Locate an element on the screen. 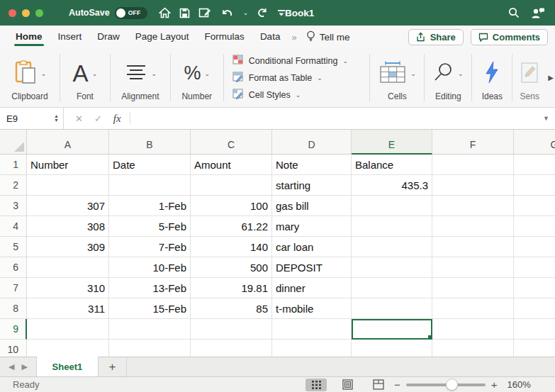  cell-G1 is located at coordinates (534, 164).